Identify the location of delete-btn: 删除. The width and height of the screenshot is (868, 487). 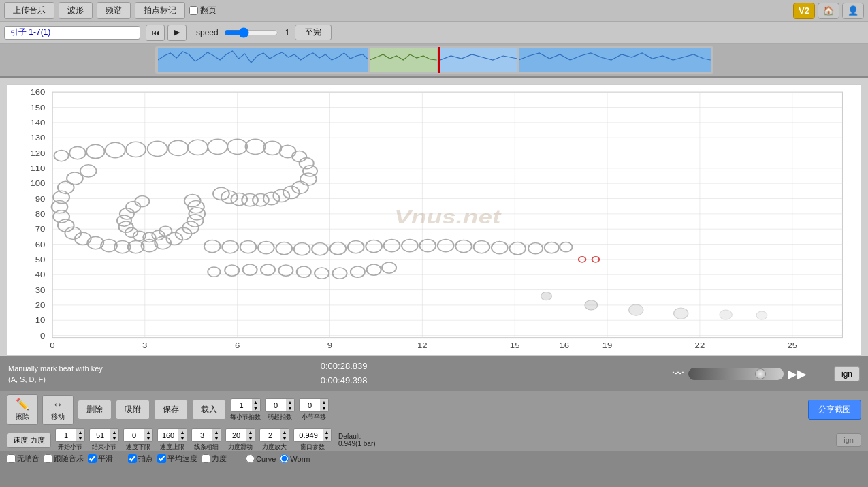
(95, 410).